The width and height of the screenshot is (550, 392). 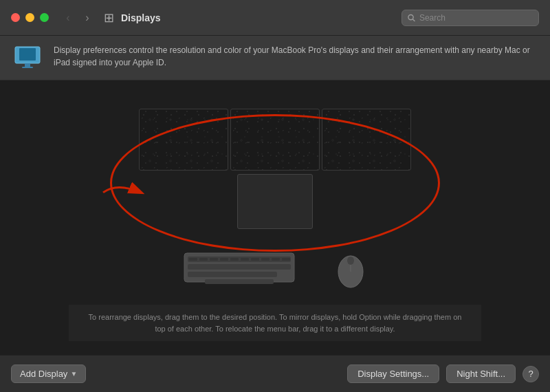 I want to click on back-button: ‹, so click(x=68, y=18).